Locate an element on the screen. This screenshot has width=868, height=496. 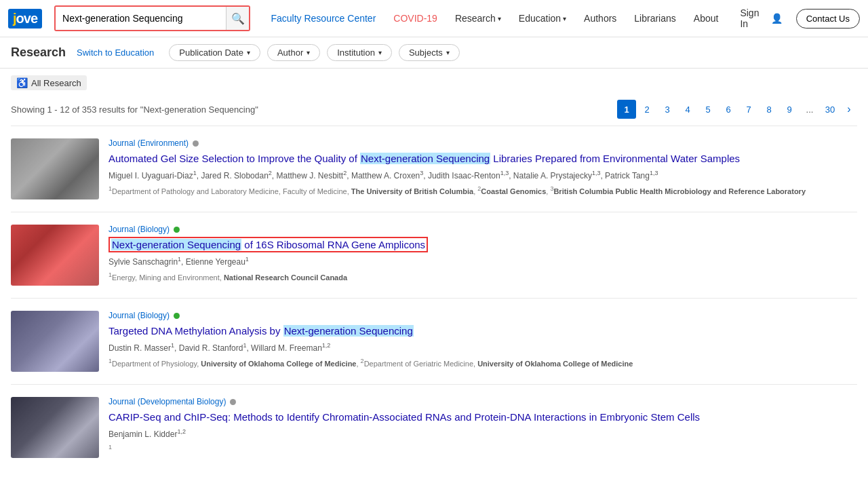
result-authors: Miguel I. Uyaguari-Diaz1, Jared R. Slobo… is located at coordinates (483, 175).